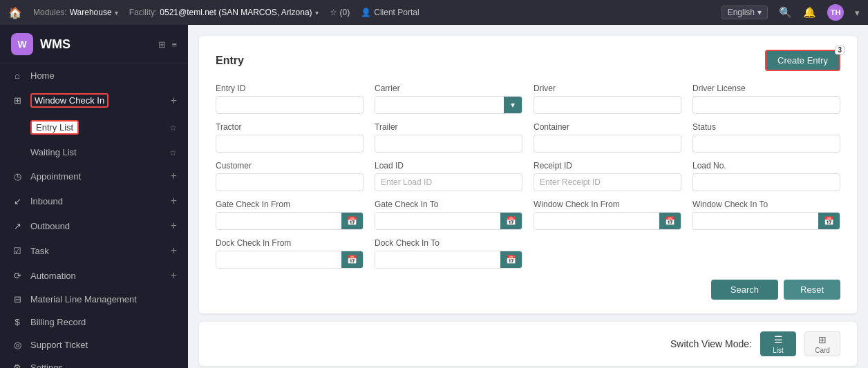 The height and width of the screenshot is (368, 868). What do you see at coordinates (607, 144) in the screenshot?
I see `container-input` at bounding box center [607, 144].